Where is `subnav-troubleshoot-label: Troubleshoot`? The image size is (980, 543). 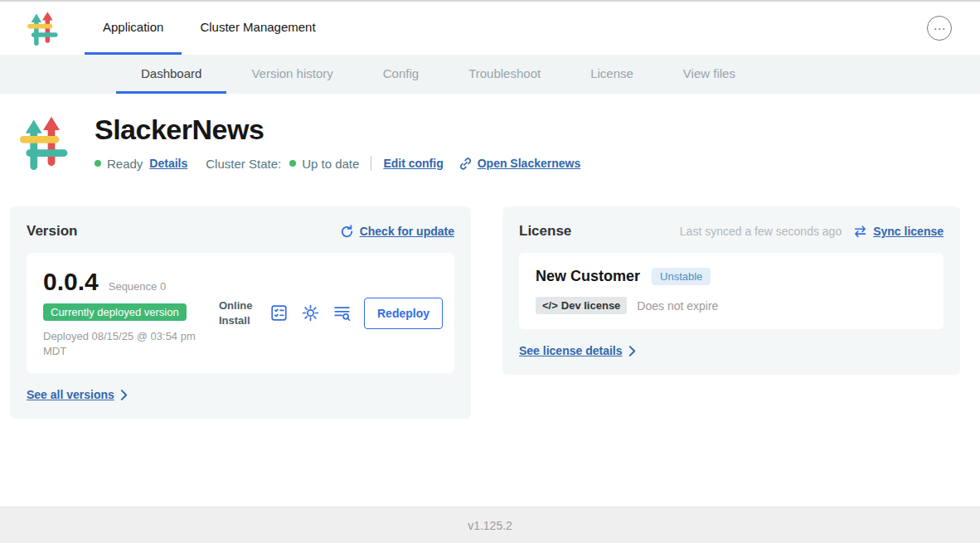 subnav-troubleshoot-label: Troubleshoot is located at coordinates (504, 73).